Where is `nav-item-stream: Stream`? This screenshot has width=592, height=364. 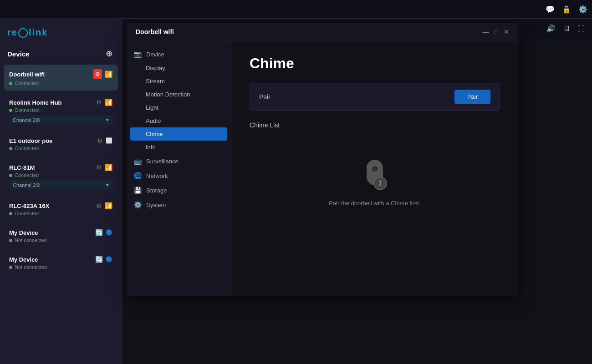 nav-item-stream: Stream is located at coordinates (179, 81).